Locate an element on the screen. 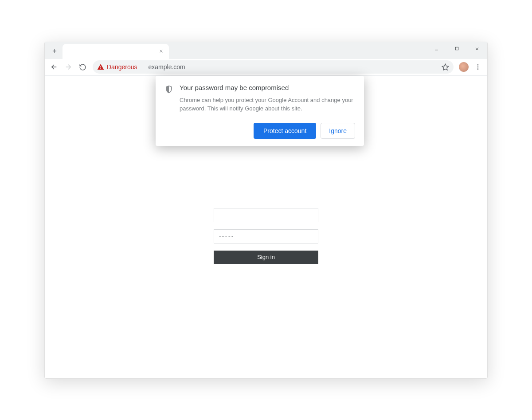  warning-icon is located at coordinates (101, 67).